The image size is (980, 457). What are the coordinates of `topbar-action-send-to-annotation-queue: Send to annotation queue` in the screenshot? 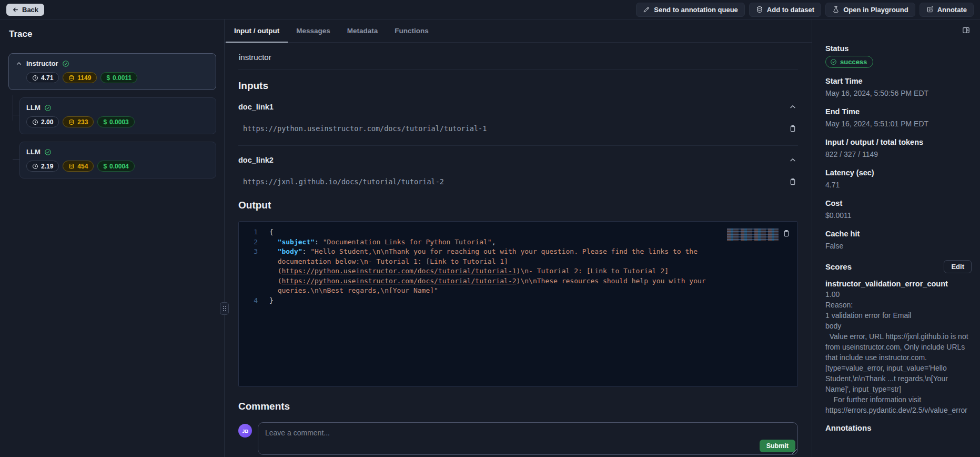 It's located at (690, 9).